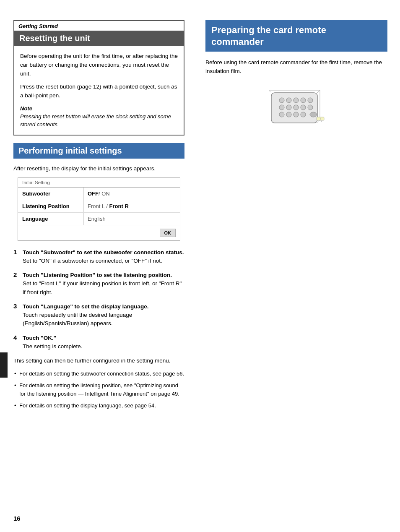  Describe the element at coordinates (104, 342) in the screenshot. I see `step-4-content: Touch "OK." The setting is complete.` at that location.